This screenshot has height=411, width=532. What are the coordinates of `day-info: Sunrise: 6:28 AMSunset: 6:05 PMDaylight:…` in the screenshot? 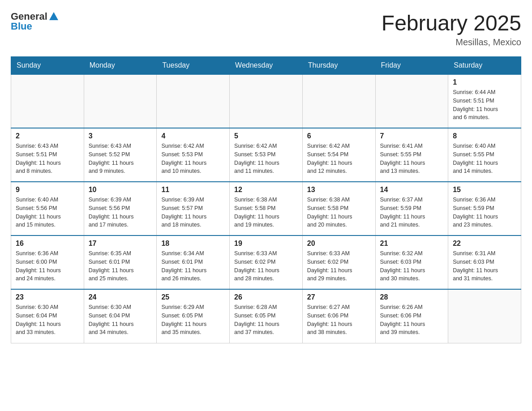 It's located at (266, 320).